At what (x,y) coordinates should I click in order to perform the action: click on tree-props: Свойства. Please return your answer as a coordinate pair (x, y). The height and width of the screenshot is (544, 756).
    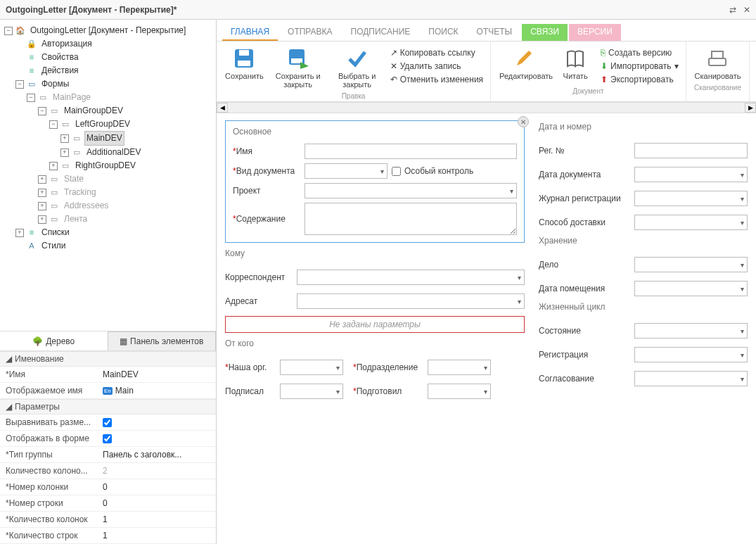
    Looking at the image, I should click on (60, 58).